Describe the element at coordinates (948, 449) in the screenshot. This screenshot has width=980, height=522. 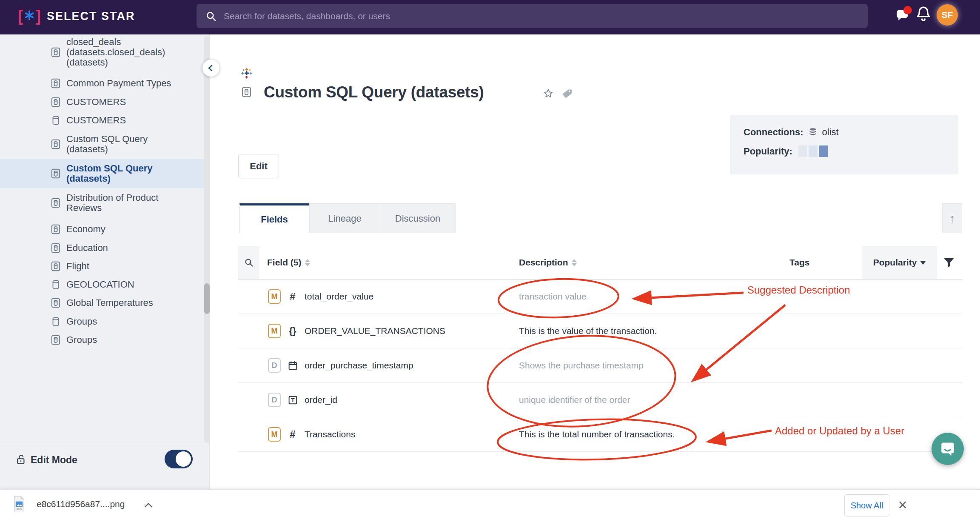
I see `intercom-chat-button` at that location.